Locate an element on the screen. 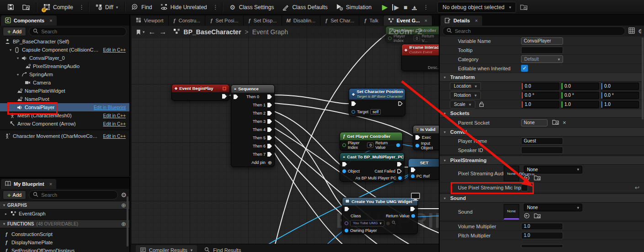 The width and height of the screenshot is (644, 252). pixelstreaming-section-header: ▾PixelStreaming is located at coordinates (542, 161).